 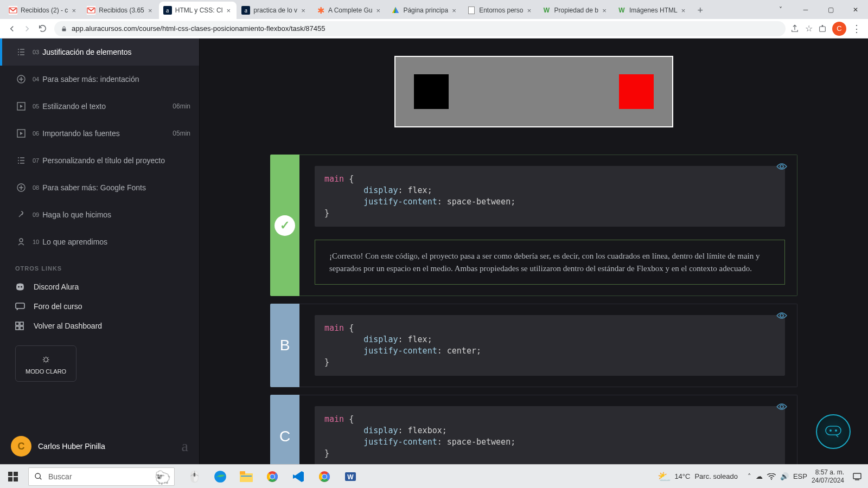 I want to click on taskbar-explorer-icon, so click(x=246, y=477).